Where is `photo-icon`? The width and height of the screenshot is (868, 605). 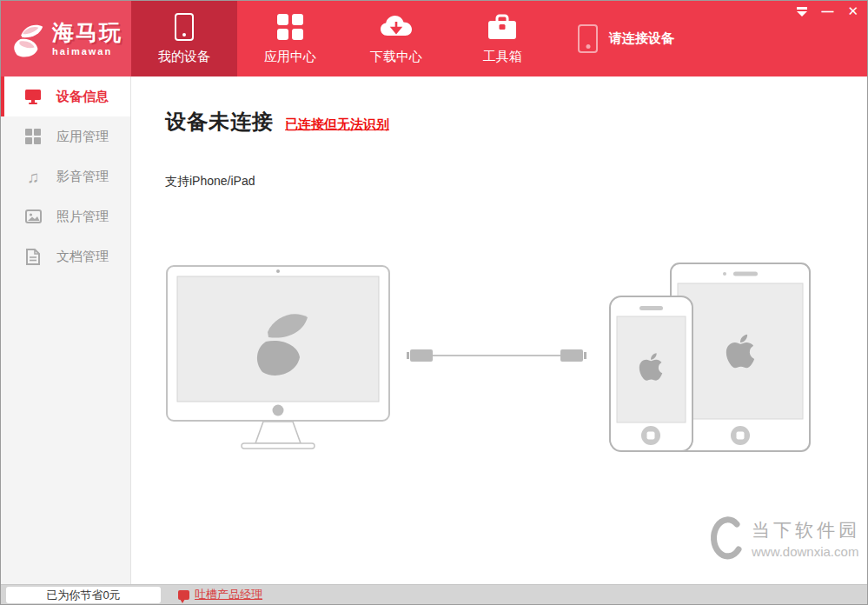
photo-icon is located at coordinates (33, 216).